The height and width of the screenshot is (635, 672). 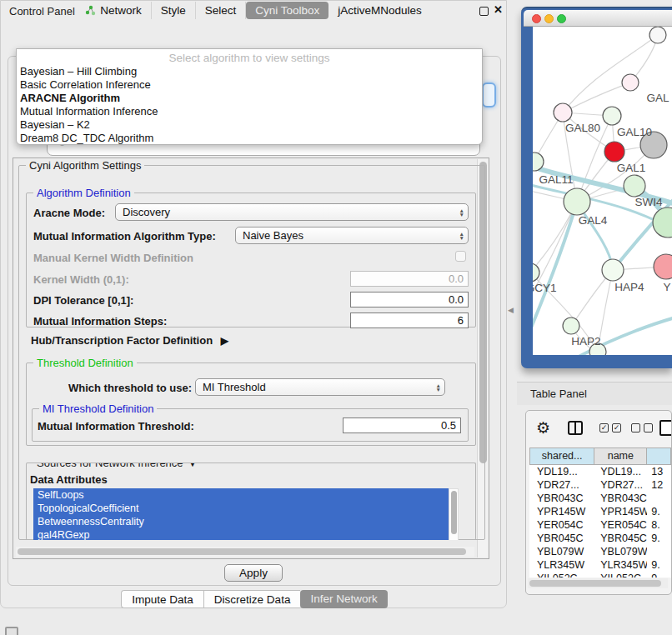 What do you see at coordinates (544, 428) in the screenshot?
I see `gear-icon: ⚙` at bounding box center [544, 428].